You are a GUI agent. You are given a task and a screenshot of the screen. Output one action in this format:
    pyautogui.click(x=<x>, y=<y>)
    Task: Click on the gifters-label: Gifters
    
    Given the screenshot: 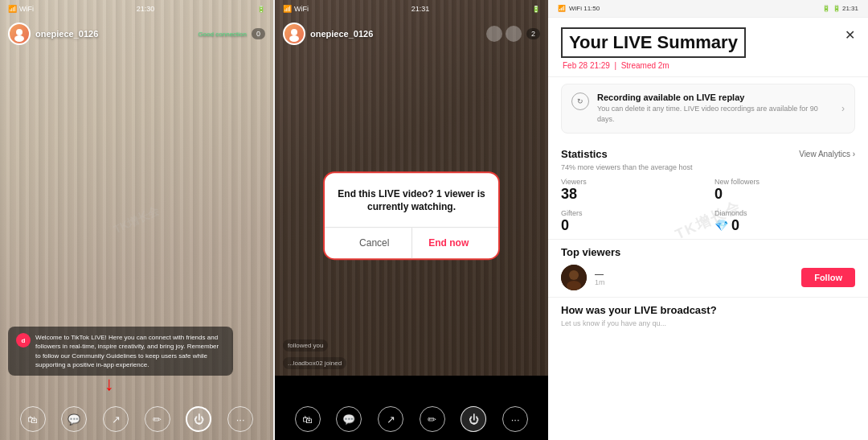 What is the action you would take?
    pyautogui.click(x=632, y=213)
    